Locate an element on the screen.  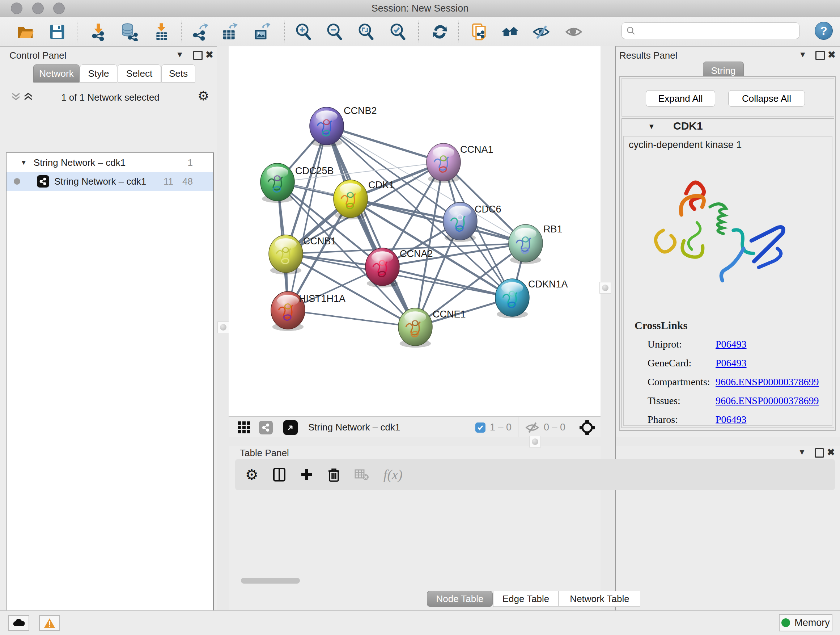
control-panel-title: Control Panel is located at coordinates (38, 55).